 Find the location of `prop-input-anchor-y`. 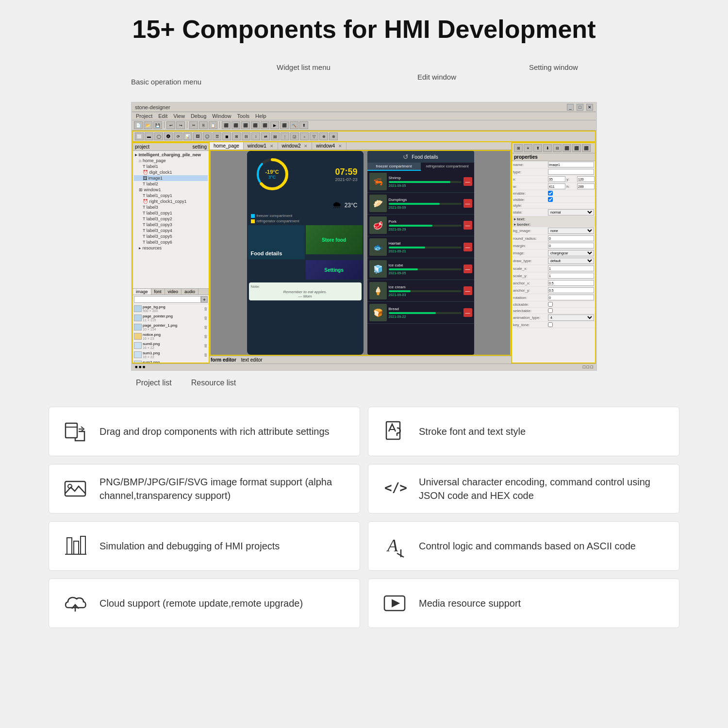

prop-input-anchor-y is located at coordinates (571, 290).